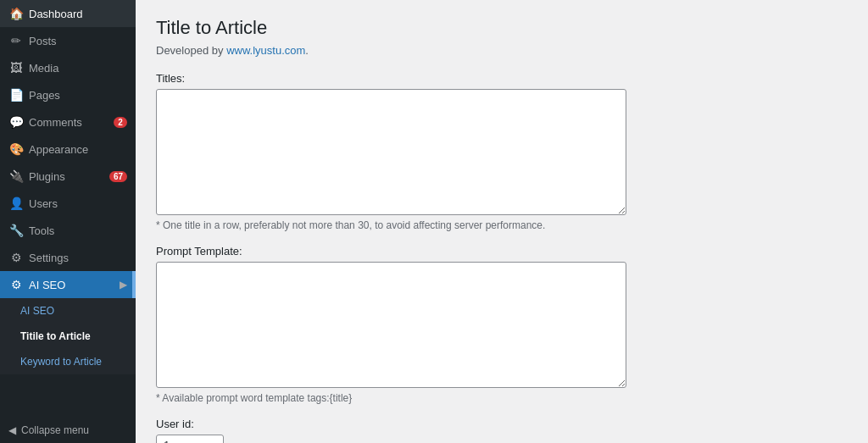  I want to click on dashboard-icon: 🏠, so click(16, 14).